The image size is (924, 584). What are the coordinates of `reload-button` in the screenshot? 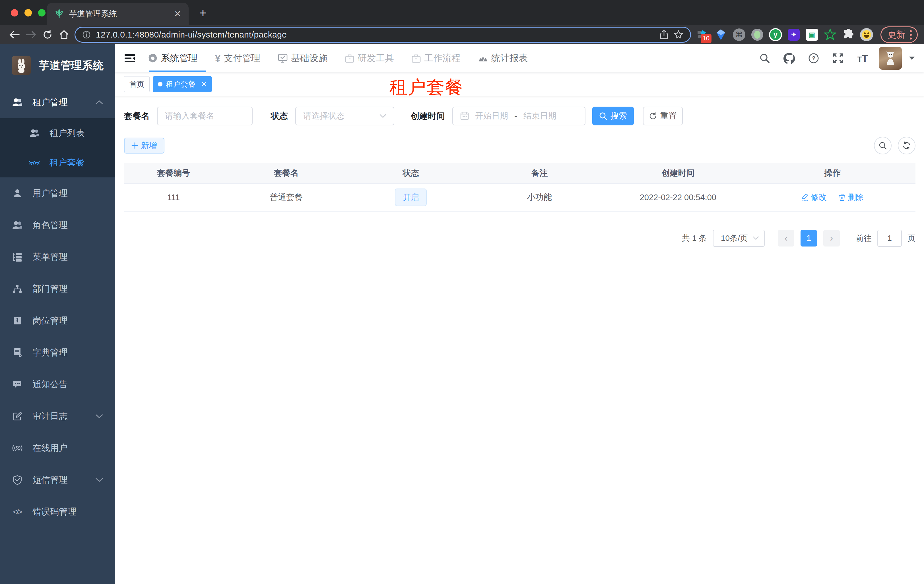 It's located at (48, 35).